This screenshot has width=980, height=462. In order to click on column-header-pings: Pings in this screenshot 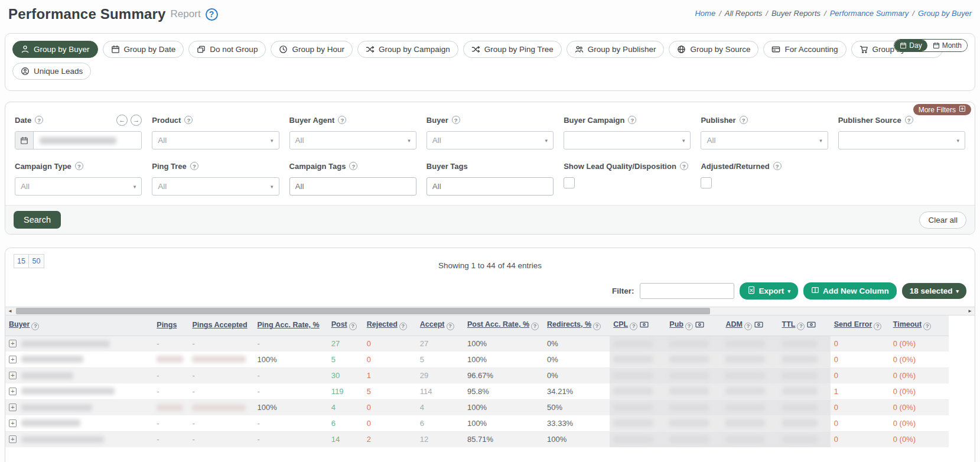, I will do `click(171, 326)`.